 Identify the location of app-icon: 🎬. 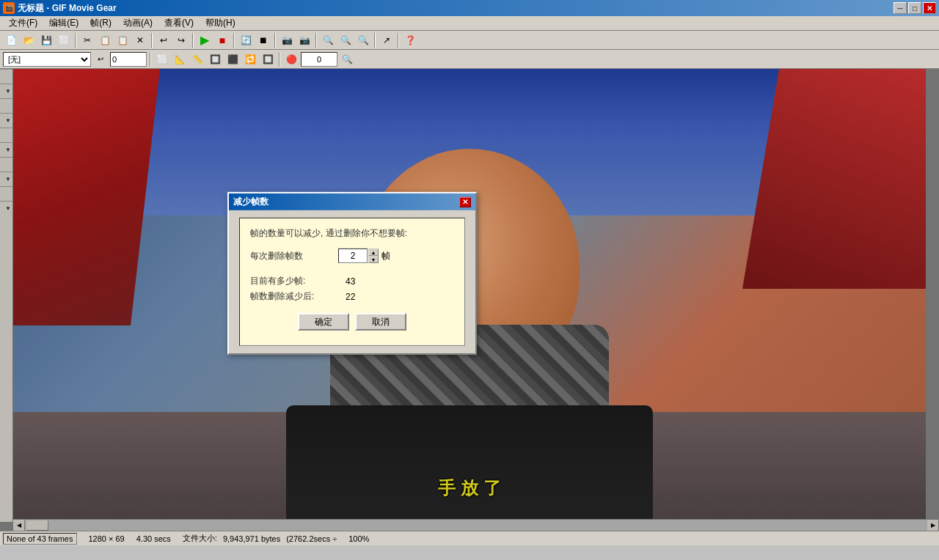
(9, 8).